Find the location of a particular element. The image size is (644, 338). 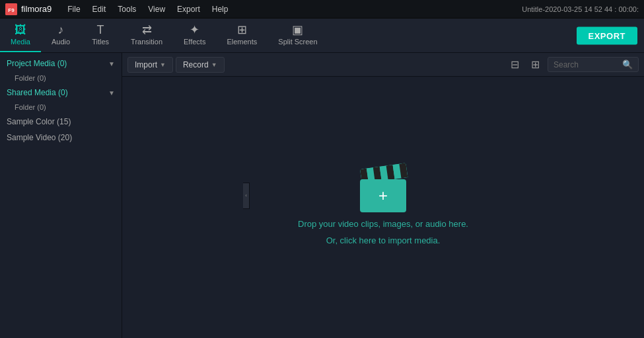

splitscreen-icon: ▣ is located at coordinates (297, 30).